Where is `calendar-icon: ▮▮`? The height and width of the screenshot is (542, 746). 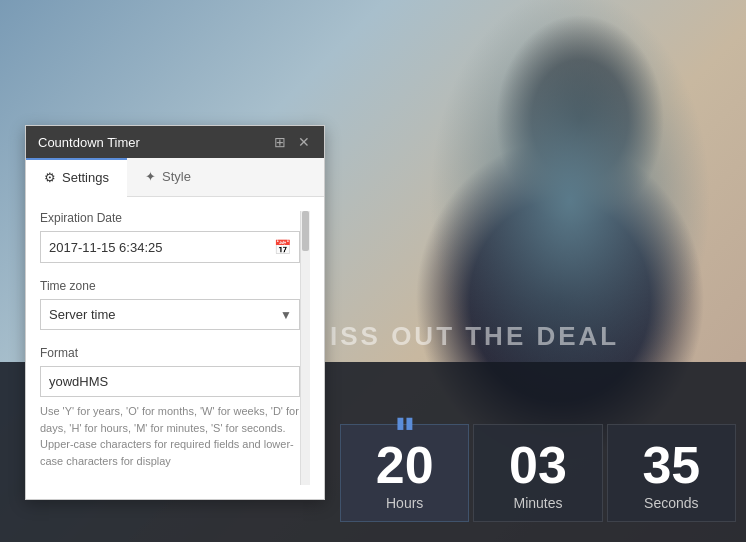
calendar-icon: ▮▮ is located at coordinates (405, 422).